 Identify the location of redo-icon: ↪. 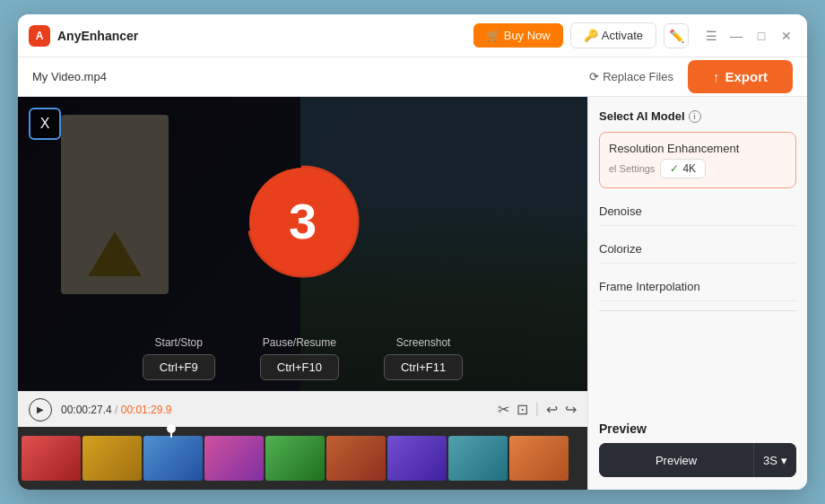
(570, 409).